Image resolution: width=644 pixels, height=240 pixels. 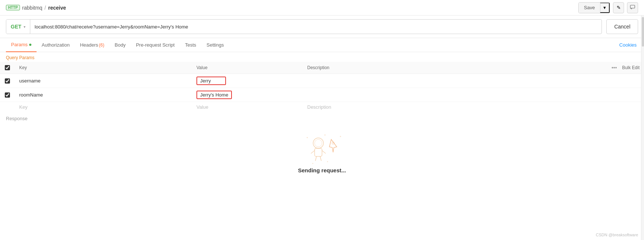 What do you see at coordinates (451, 81) in the screenshot?
I see `row1-desc-cell` at bounding box center [451, 81].